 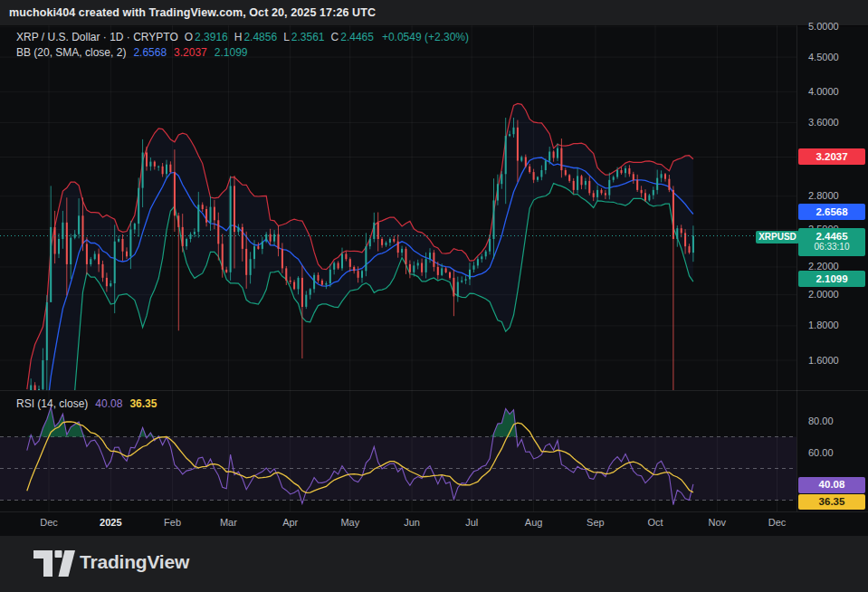 I want to click on badge-bb-upper: 3.2037, so click(x=832, y=157).